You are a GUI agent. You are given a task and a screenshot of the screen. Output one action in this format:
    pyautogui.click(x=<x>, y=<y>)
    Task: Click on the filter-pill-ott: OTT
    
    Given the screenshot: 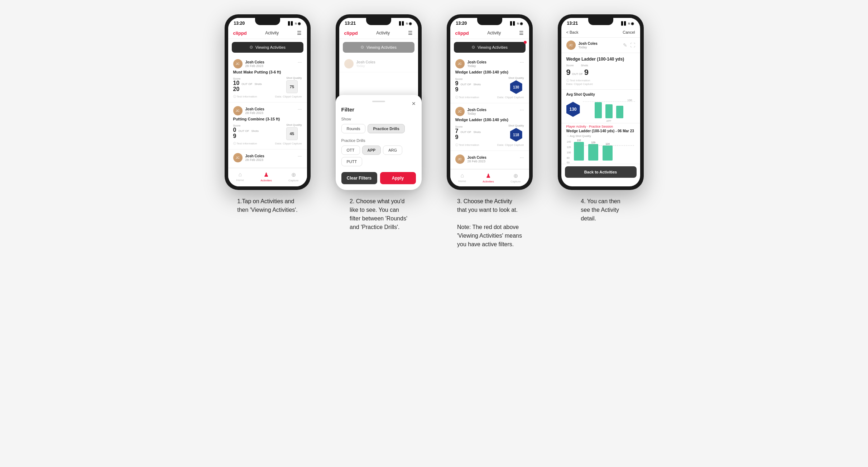 What is the action you would take?
    pyautogui.click(x=351, y=150)
    